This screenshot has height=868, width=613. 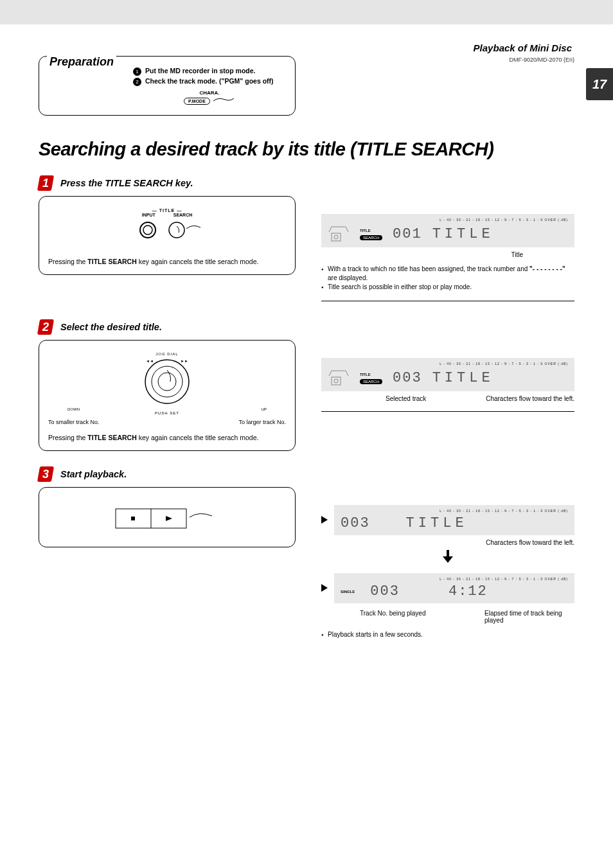 What do you see at coordinates (167, 232) in the screenshot?
I see `knob-icon` at bounding box center [167, 232].